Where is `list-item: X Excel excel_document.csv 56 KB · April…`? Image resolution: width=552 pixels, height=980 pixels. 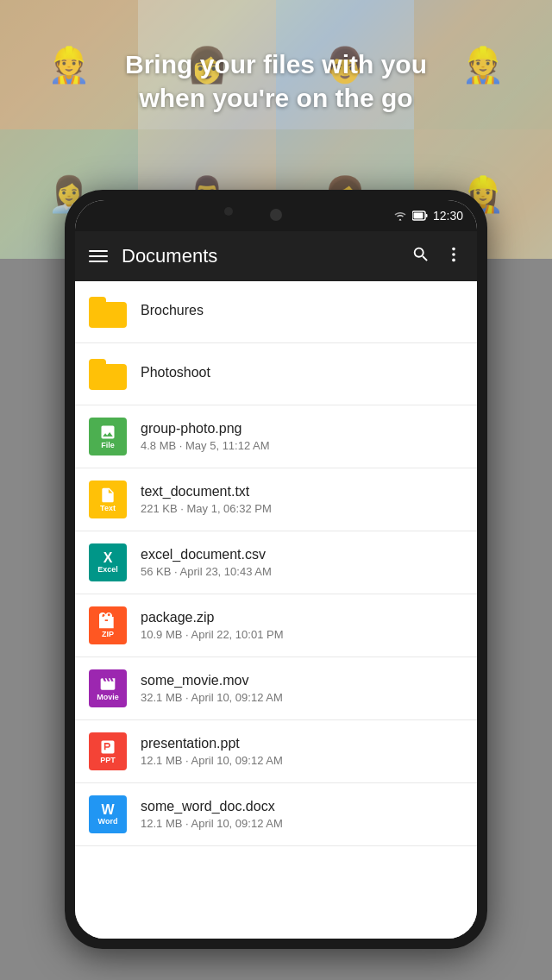
list-item: X Excel excel_document.csv 56 KB · April… is located at coordinates (276, 562).